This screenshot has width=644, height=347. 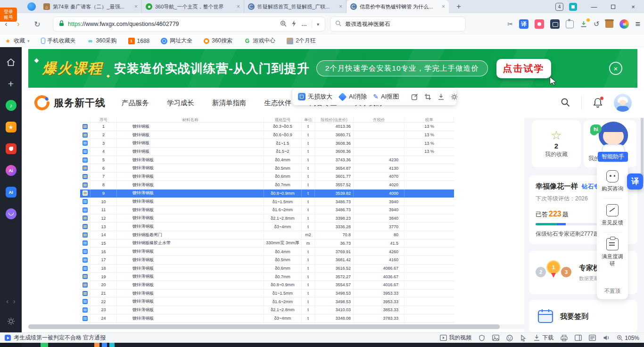 I want to click on home-icon, so click(x=11, y=62).